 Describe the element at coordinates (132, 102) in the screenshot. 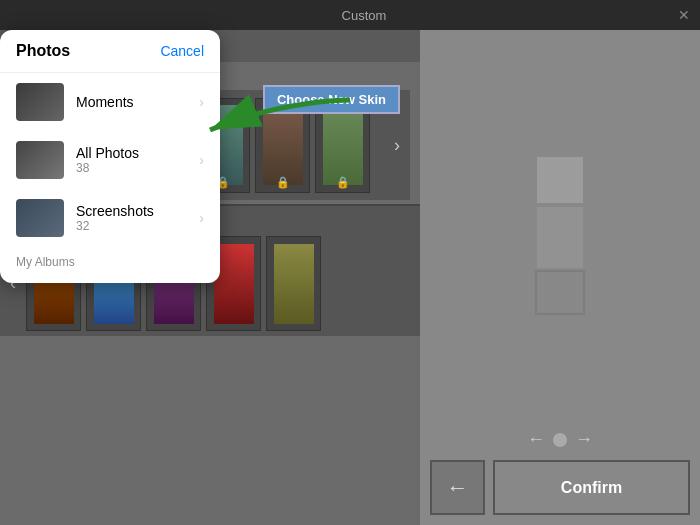

I see `moments-name: Moments` at that location.